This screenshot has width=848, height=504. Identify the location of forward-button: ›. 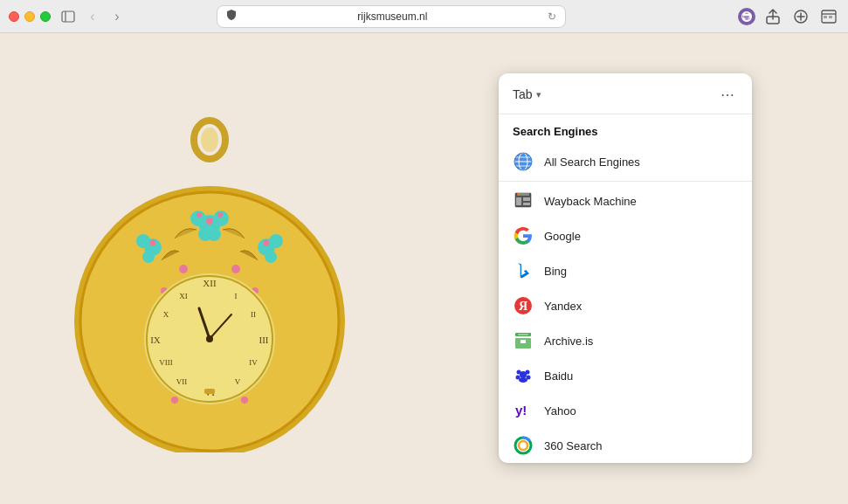
(117, 17).